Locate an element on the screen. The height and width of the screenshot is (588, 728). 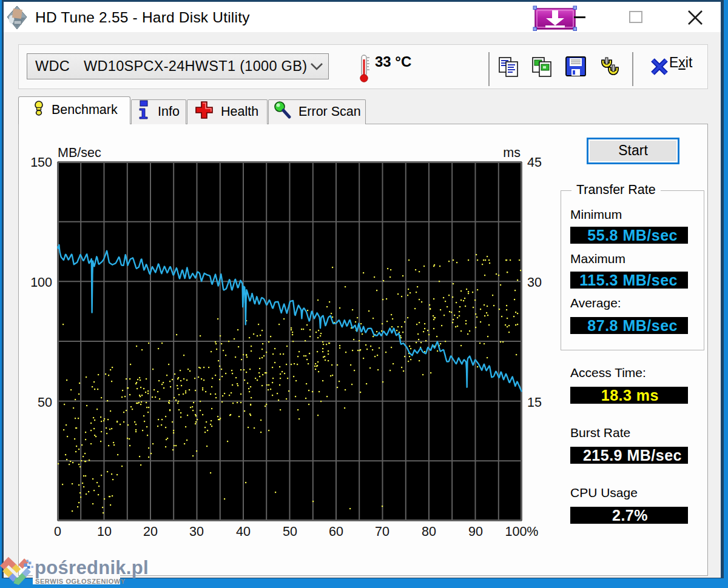
svg-text: 70 is located at coordinates (382, 532).